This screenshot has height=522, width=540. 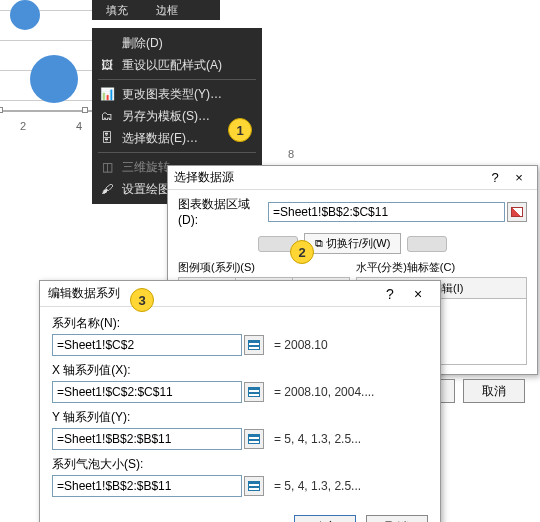 I want to click on delete-icon, so click(x=107, y=43).